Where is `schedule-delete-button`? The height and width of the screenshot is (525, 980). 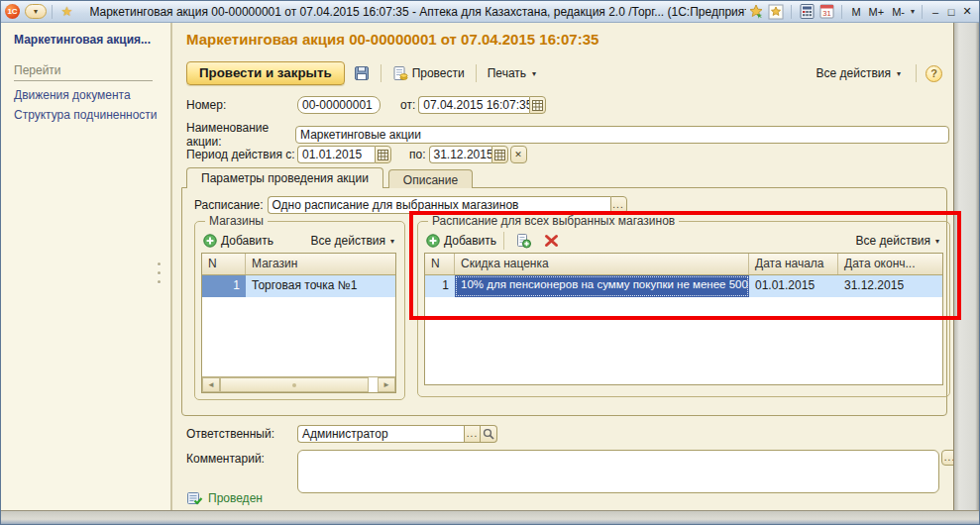
schedule-delete-button is located at coordinates (551, 241).